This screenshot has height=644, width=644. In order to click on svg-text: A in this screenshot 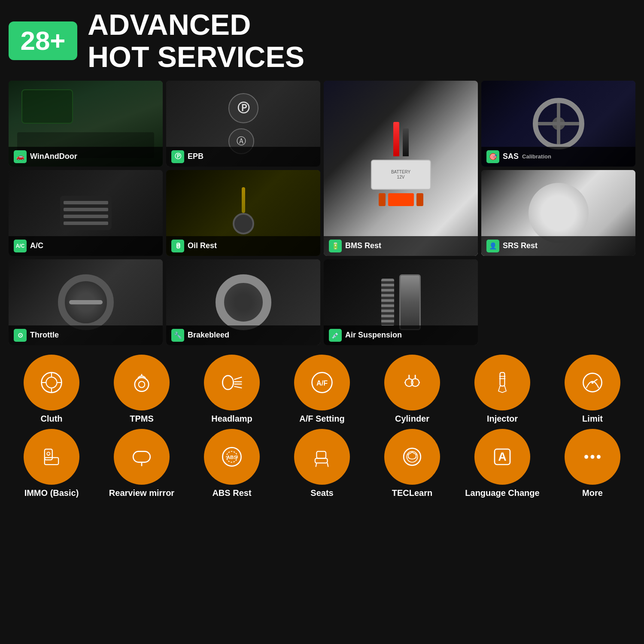, I will do `click(502, 457)`.